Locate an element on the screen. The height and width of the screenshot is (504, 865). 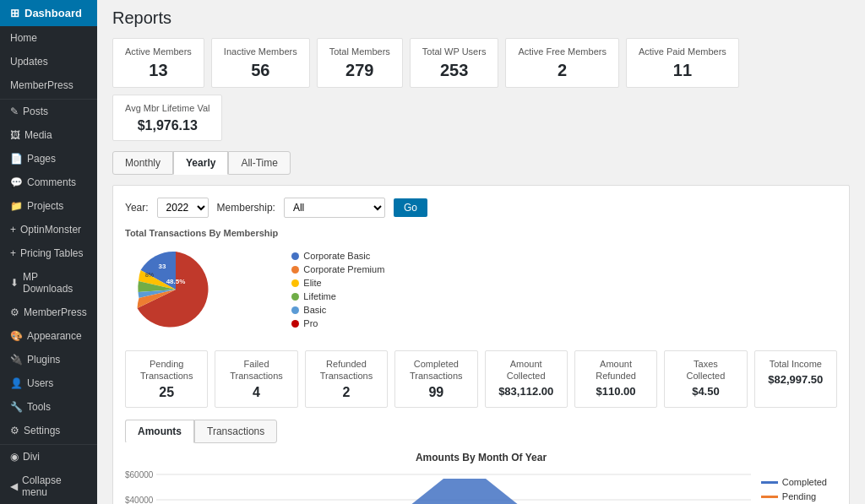
txn-card: Amount Collected$83,112.00 is located at coordinates (526, 380).